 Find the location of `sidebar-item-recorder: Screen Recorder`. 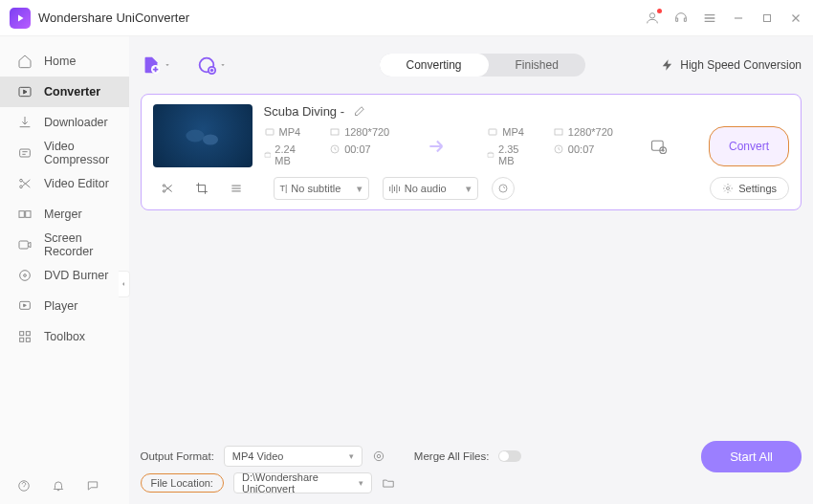

sidebar-item-recorder: Screen Recorder is located at coordinates (65, 245).